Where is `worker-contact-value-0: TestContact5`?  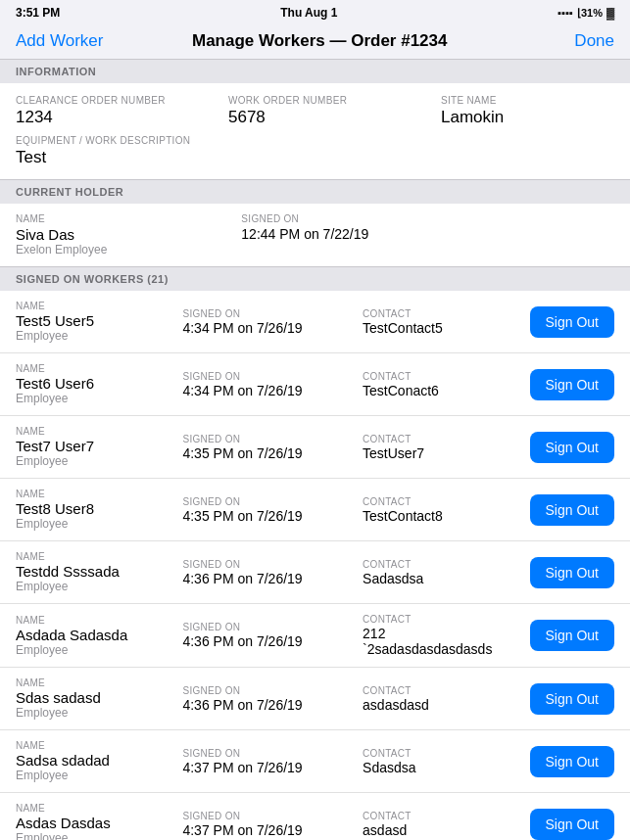
worker-contact-value-0: TestContact5 is located at coordinates (440, 328).